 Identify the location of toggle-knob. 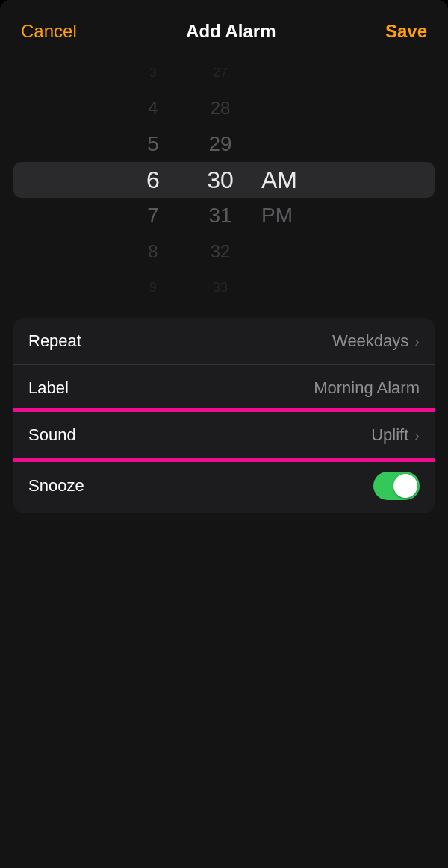
(405, 486).